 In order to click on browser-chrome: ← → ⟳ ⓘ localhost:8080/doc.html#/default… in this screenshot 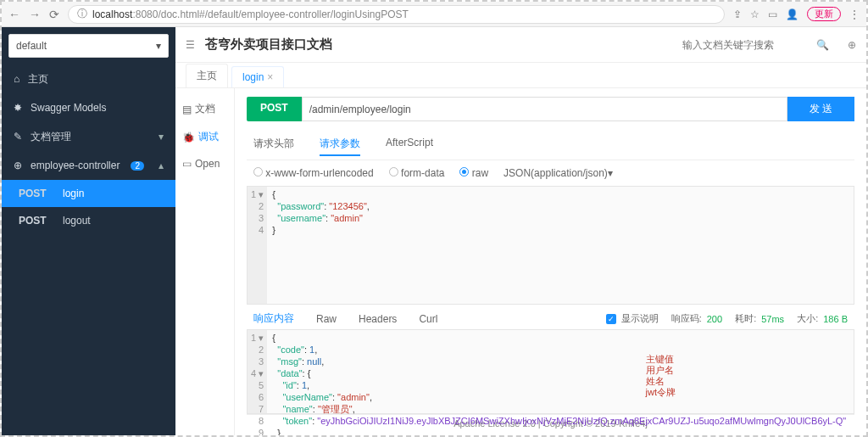, I will do `click(434, 14)`.